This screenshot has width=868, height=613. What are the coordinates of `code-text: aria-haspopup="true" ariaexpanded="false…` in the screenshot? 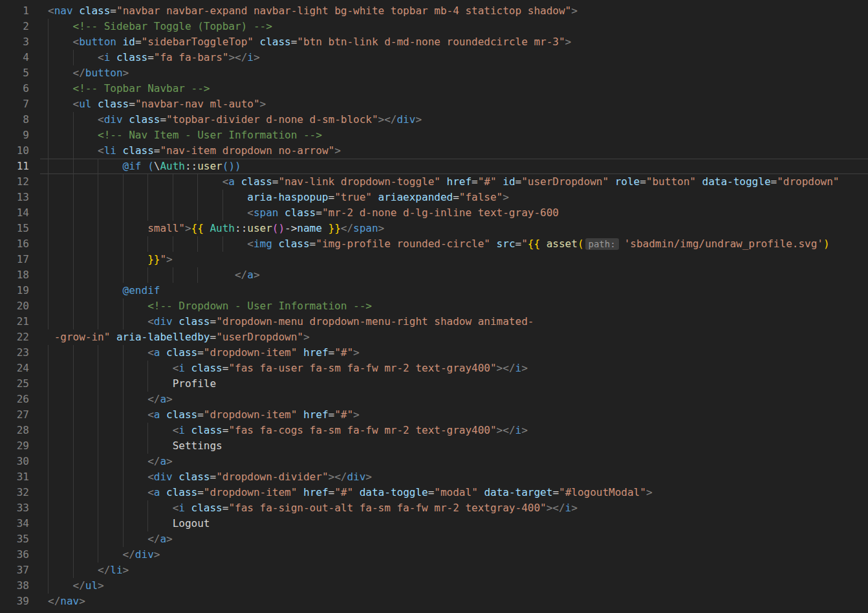 It's located at (449, 197).